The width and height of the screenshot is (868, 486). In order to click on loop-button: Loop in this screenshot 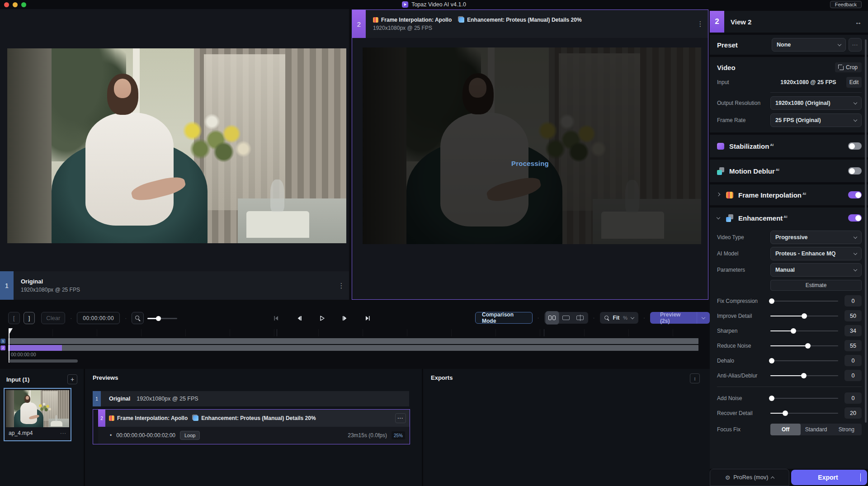, I will do `click(190, 435)`.